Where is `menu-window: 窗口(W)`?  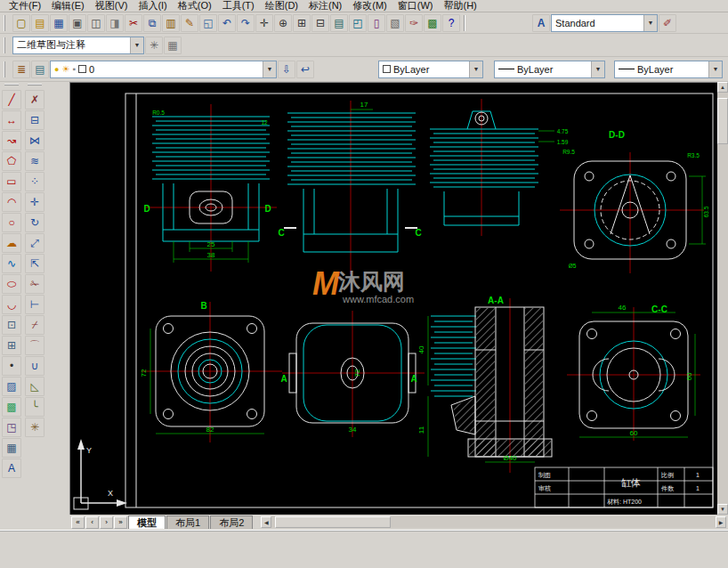 menu-window: 窗口(W) is located at coordinates (416, 5).